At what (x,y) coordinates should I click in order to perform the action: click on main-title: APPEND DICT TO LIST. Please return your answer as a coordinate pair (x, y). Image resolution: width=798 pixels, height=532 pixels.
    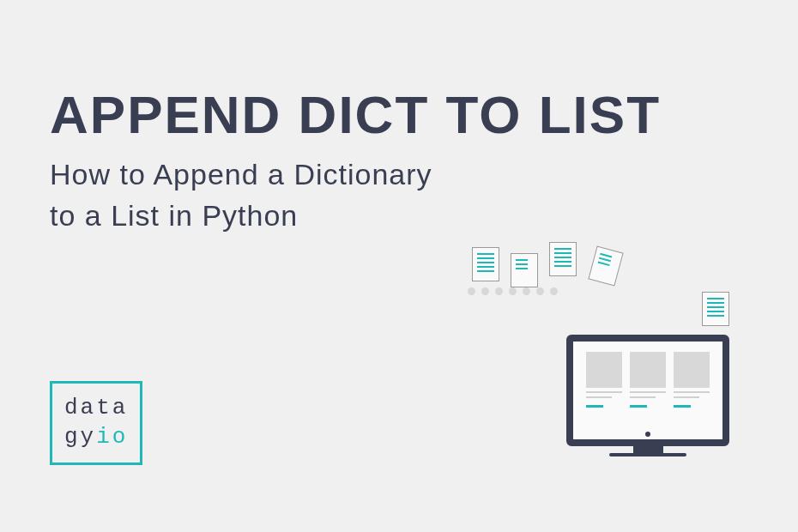
    Looking at the image, I should click on (355, 115).